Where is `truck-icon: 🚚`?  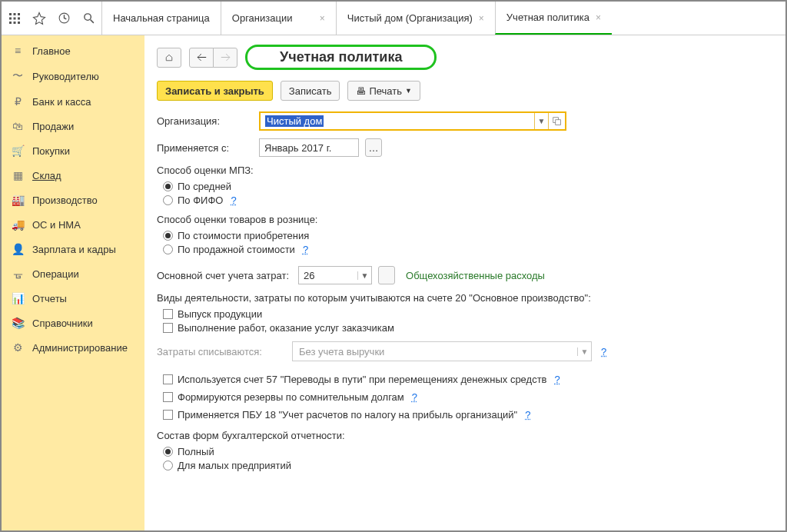
truck-icon: 🚚 is located at coordinates (18, 224).